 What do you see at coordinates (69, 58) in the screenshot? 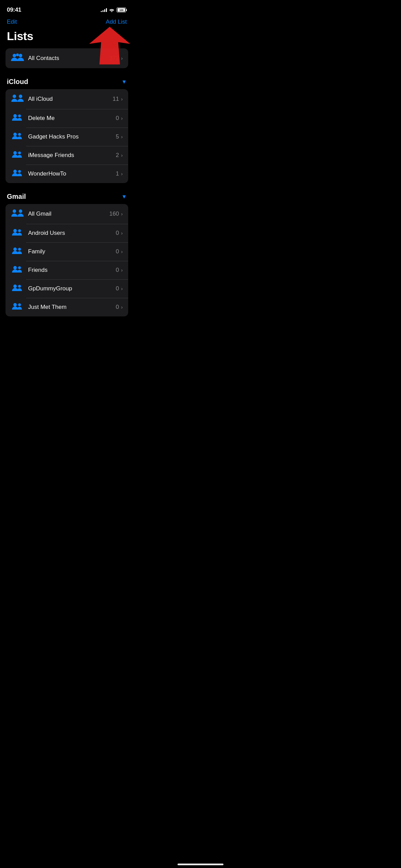
I see `all-contacts-name: All Contacts` at bounding box center [69, 58].